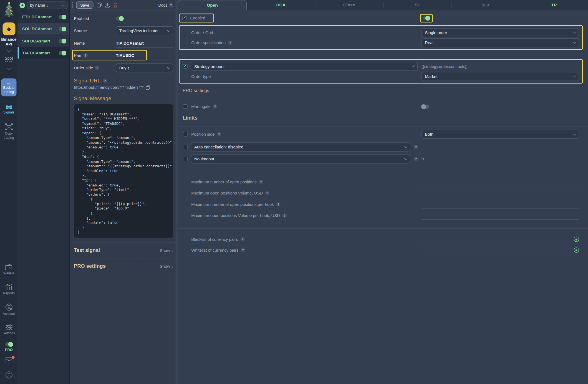 This screenshot has width=588, height=384. Describe the element at coordinates (423, 159) in the screenshot. I see `timeout-value: 0` at that location.